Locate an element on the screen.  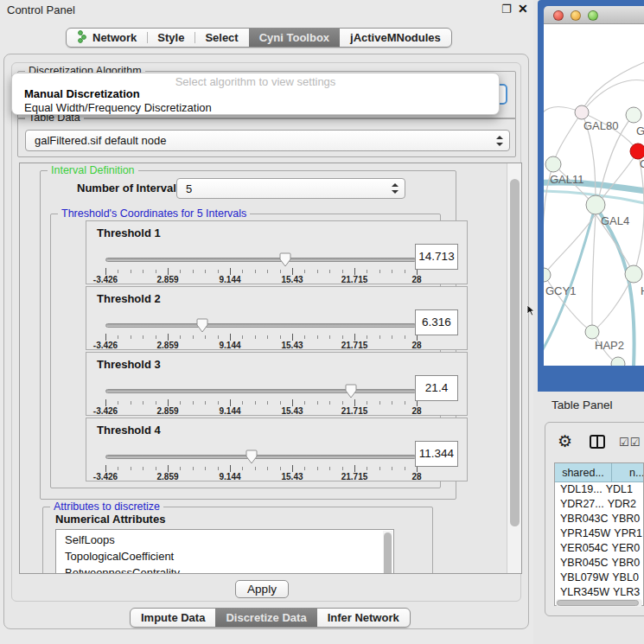
attributes-group: Attributes to discretize Numerical Attri… is located at coordinates (238, 540).